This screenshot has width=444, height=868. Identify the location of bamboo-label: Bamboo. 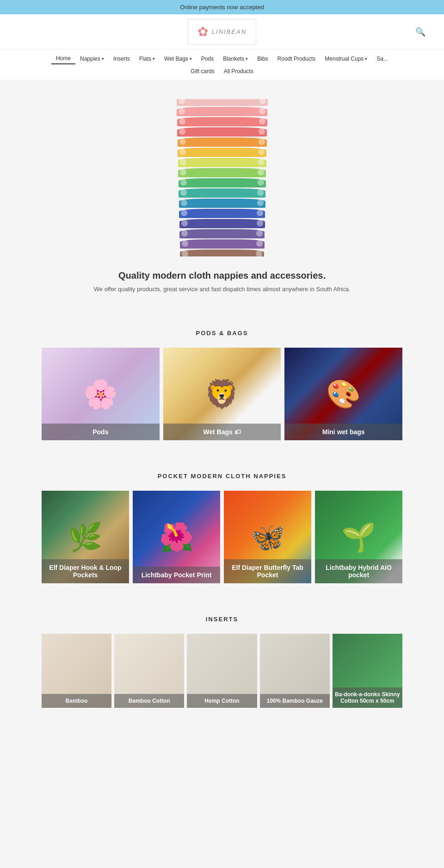
(77, 701).